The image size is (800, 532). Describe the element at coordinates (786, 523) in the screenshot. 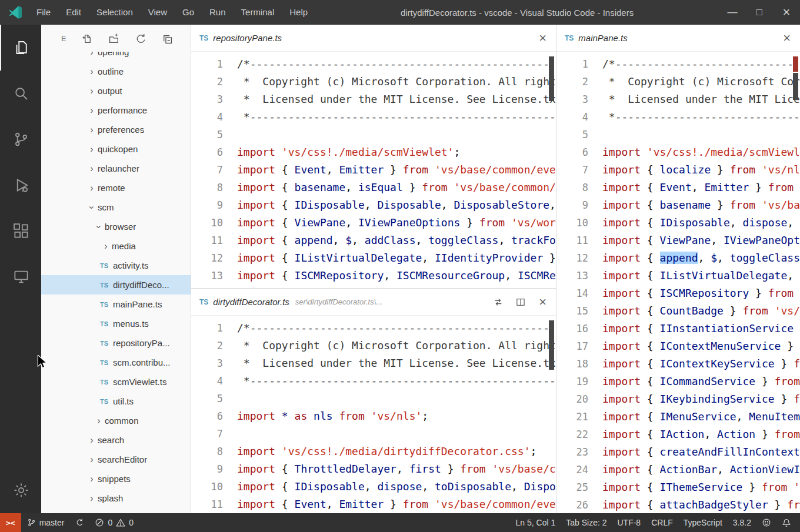

I see `notifications-bell-icon` at that location.